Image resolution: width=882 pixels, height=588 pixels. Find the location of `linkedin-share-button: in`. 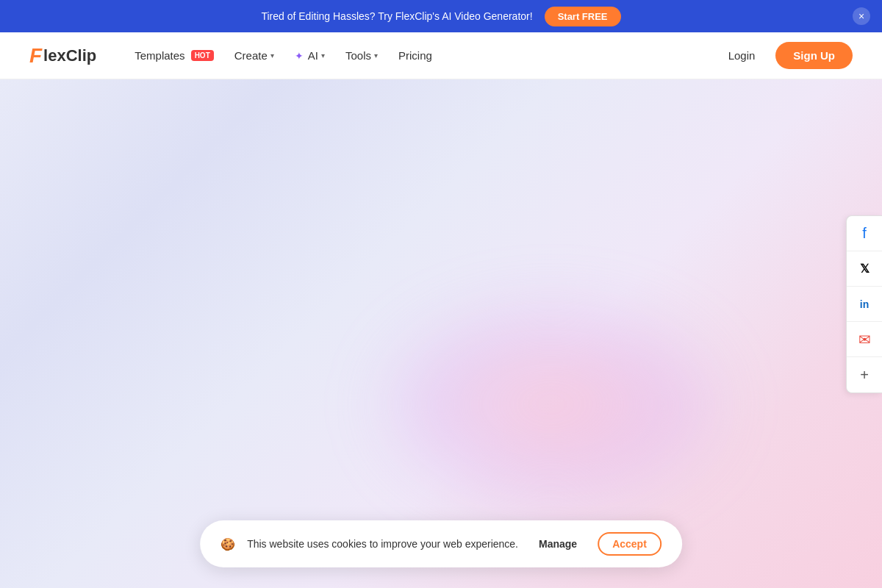

linkedin-share-button: in is located at coordinates (864, 304).